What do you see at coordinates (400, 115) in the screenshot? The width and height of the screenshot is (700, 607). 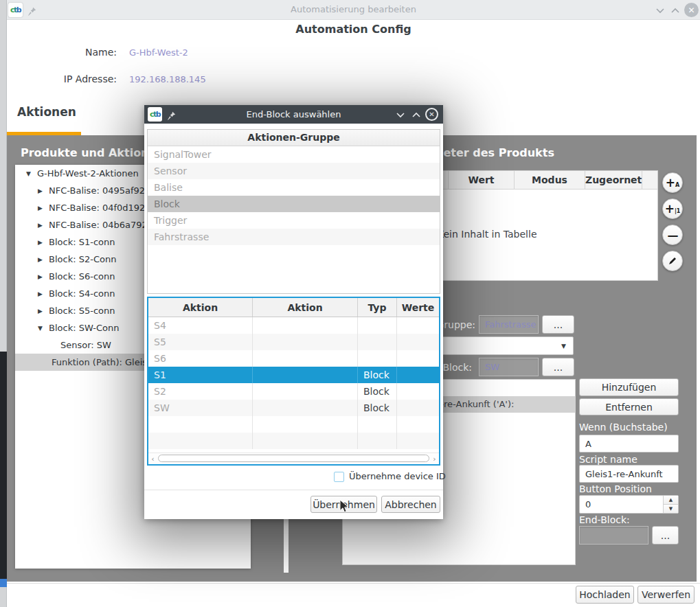 I see `dialog-chevron-down-icon` at bounding box center [400, 115].